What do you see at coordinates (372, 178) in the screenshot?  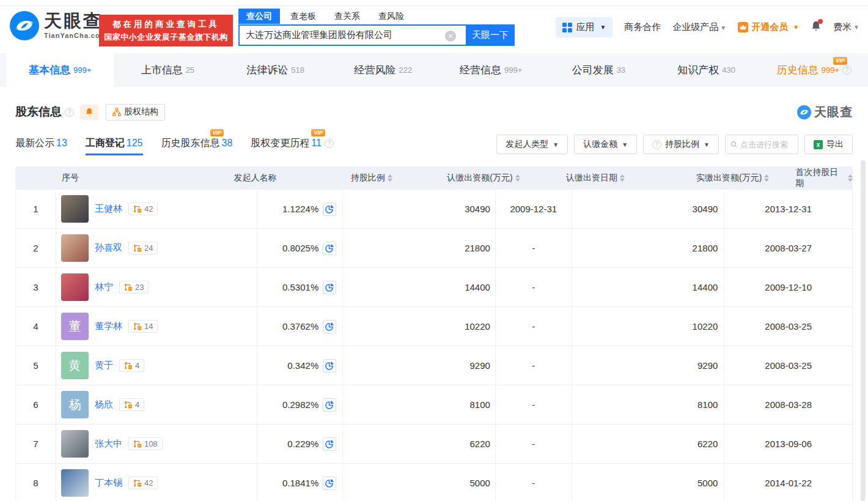 I see `column-header: 持股比例` at bounding box center [372, 178].